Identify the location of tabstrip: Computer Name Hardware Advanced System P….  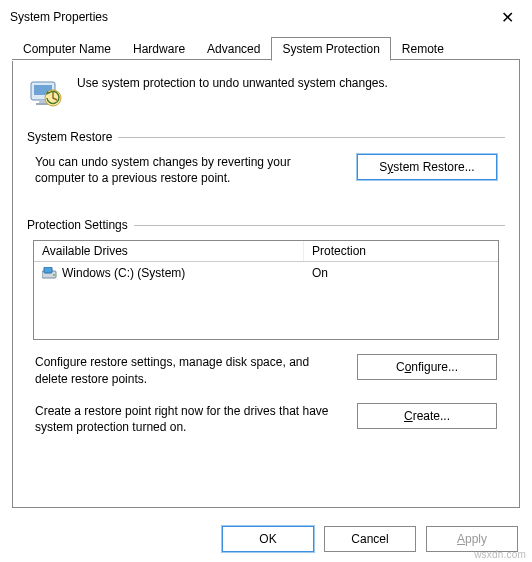
(266, 48).